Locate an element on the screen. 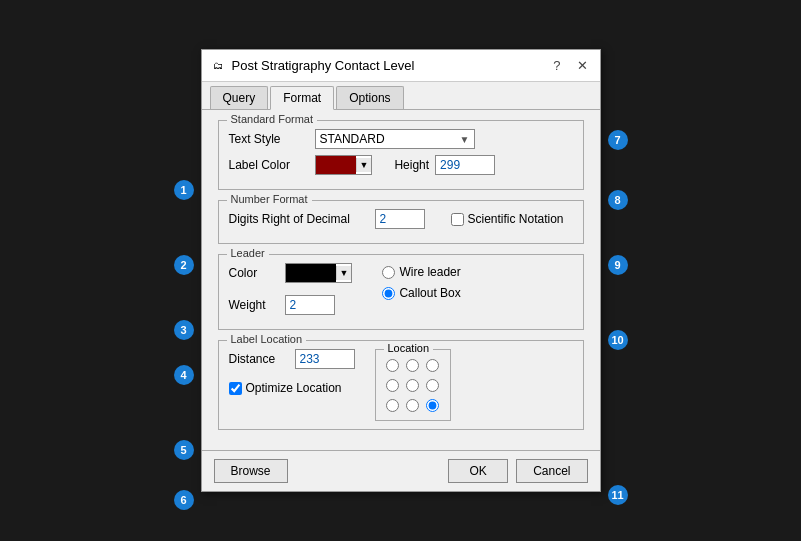 The height and width of the screenshot is (541, 801). wire-leader-radio is located at coordinates (388, 272).